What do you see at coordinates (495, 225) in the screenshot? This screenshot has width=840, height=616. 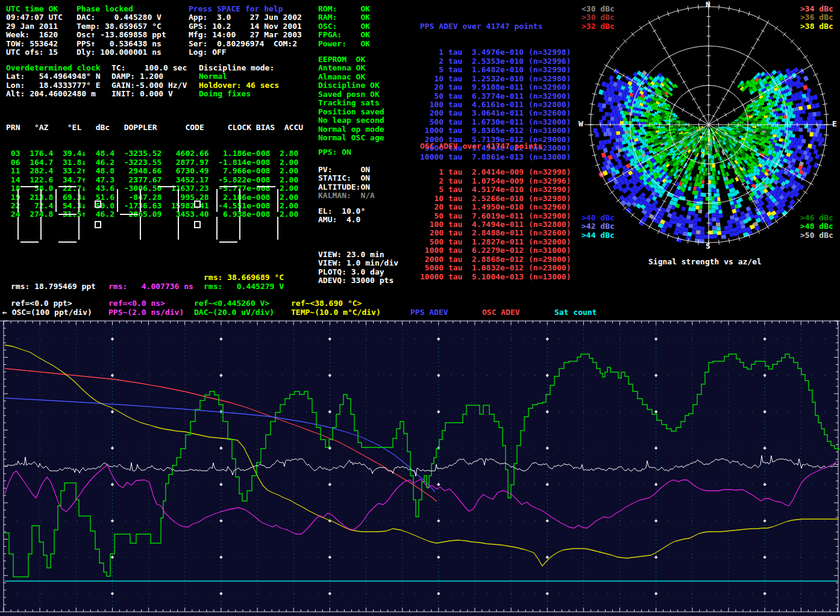 I see `osc-adev-row: 100 tau 4.7494e-011 (n=32800)` at bounding box center [495, 225].